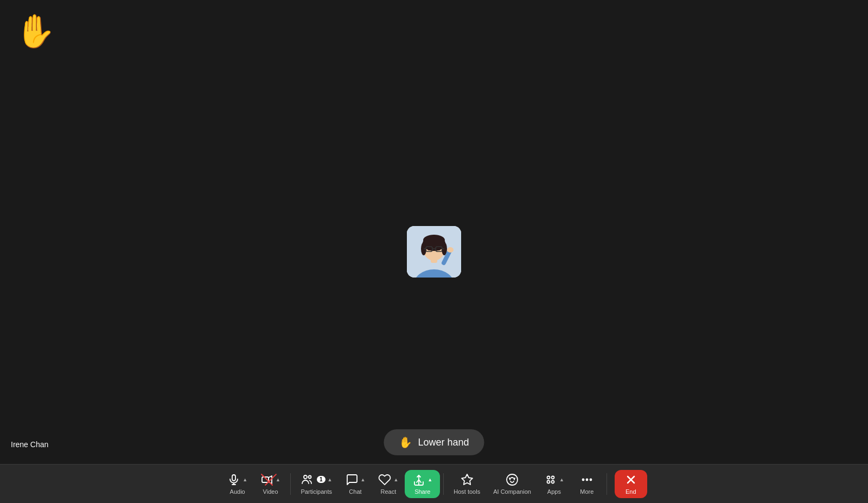  Describe the element at coordinates (307, 480) in the screenshot. I see `participants-icon` at that location.